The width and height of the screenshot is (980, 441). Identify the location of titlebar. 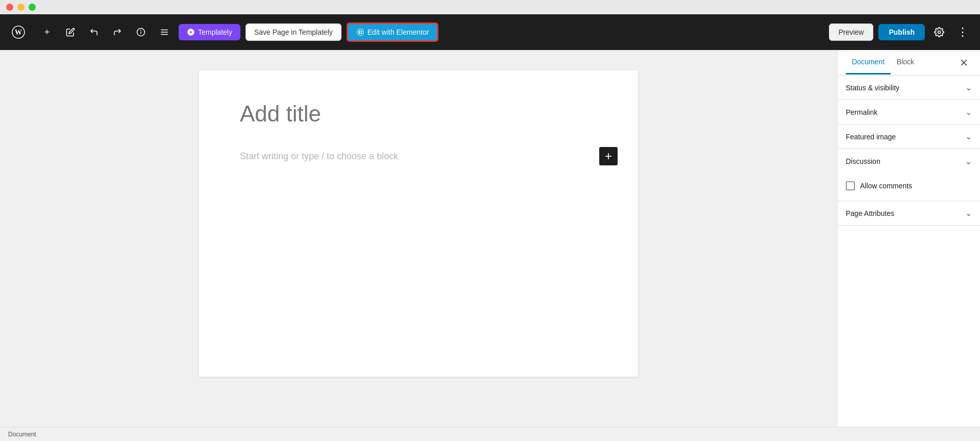
(490, 7).